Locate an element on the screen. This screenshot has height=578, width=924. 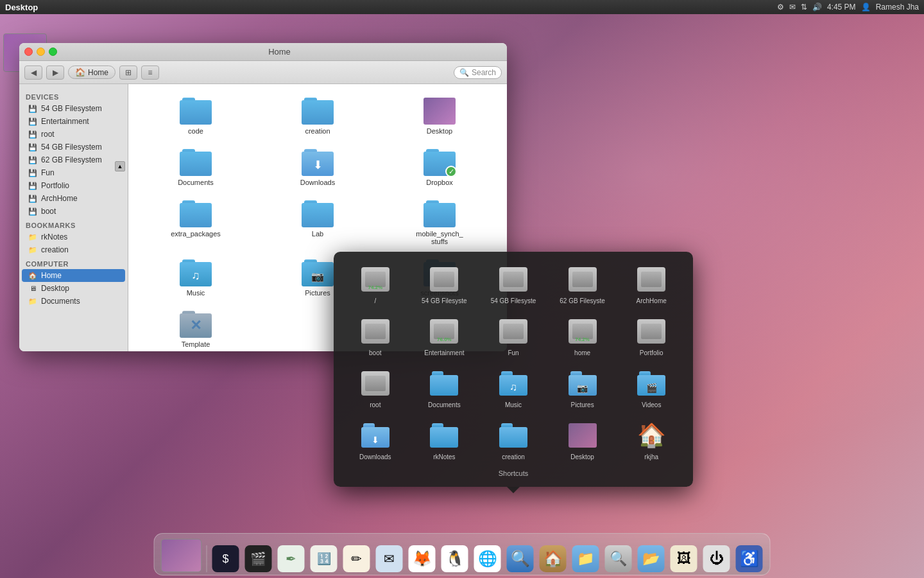
dock-item-mail: ✉ is located at coordinates (389, 557).